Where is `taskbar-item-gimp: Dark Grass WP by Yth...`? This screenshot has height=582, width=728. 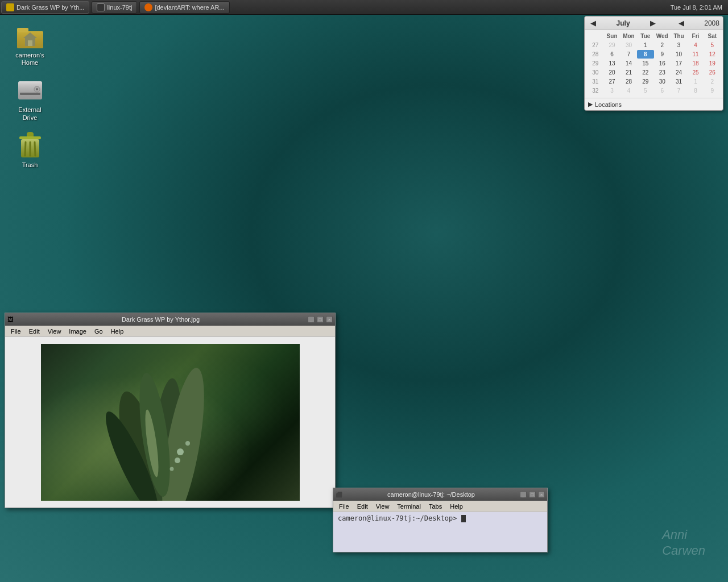 taskbar-item-gimp: Dark Grass WP by Yth... is located at coordinates (46, 7).